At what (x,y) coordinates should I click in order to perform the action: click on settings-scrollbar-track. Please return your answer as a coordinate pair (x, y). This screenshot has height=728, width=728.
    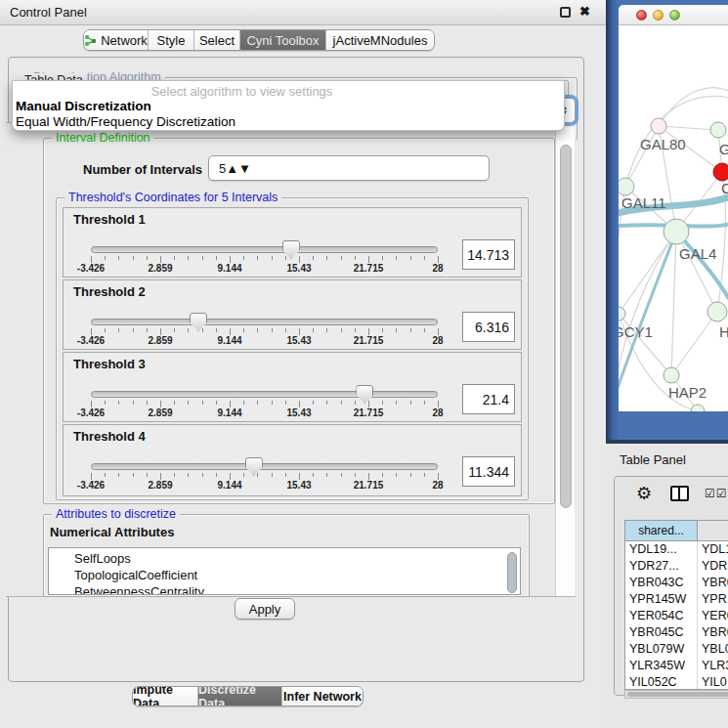
    Looking at the image, I should click on (565, 360).